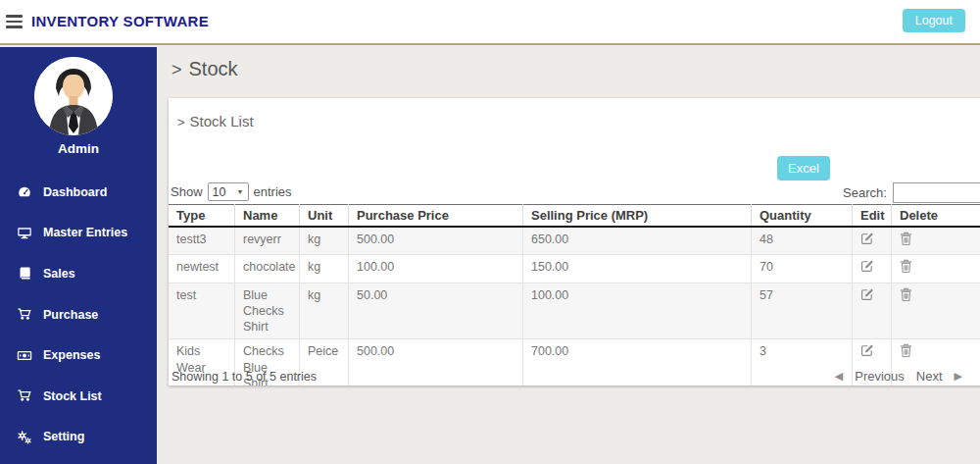  What do you see at coordinates (936, 216) in the screenshot?
I see `col-delete: Delete` at bounding box center [936, 216].